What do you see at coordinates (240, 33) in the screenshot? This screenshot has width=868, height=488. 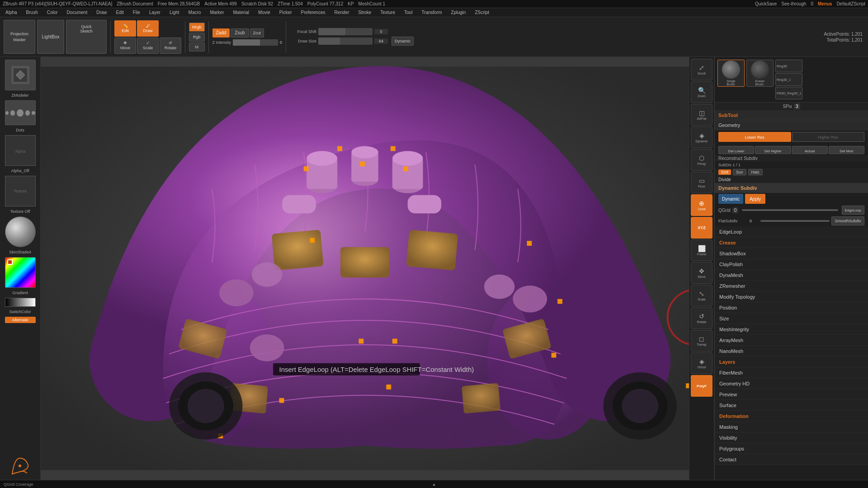 I see `zsub-button: Zsub` at bounding box center [240, 33].